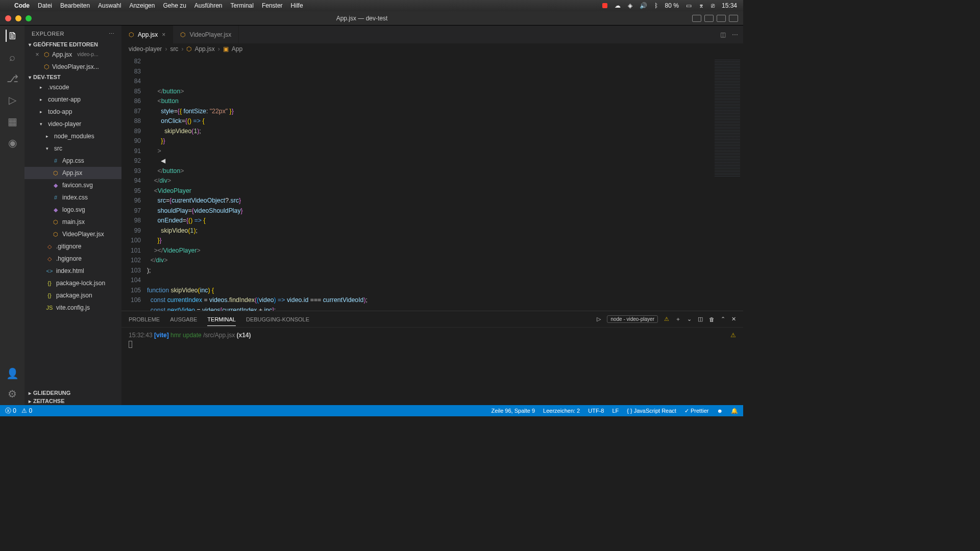 Image resolution: width=980 pixels, height=551 pixels. Describe the element at coordinates (73, 401) in the screenshot. I see `timeline-section: ▸ ZEITACHSE` at that location.